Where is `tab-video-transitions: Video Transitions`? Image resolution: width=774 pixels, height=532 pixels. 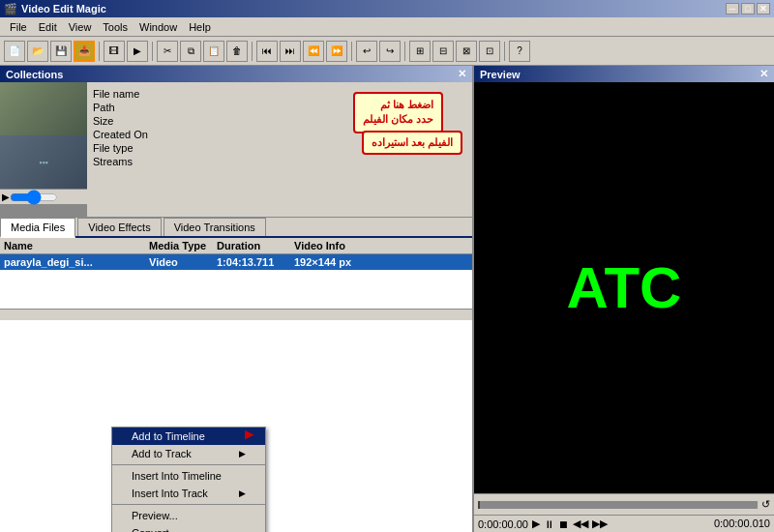 tab-video-transitions: Video Transitions is located at coordinates (215, 226).